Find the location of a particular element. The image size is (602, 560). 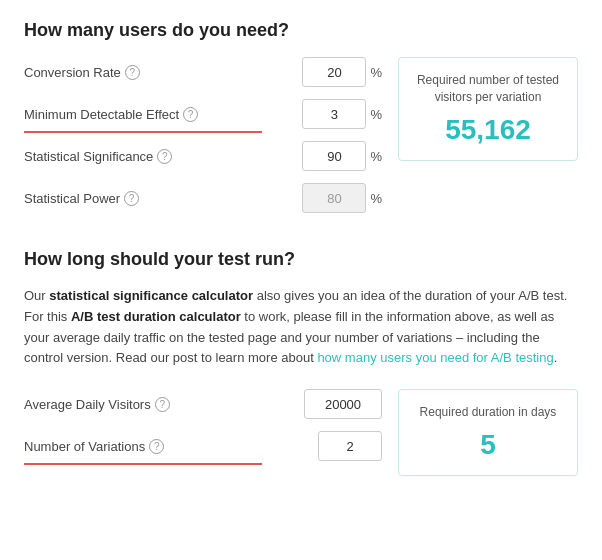

visitors-help: ? is located at coordinates (162, 404).